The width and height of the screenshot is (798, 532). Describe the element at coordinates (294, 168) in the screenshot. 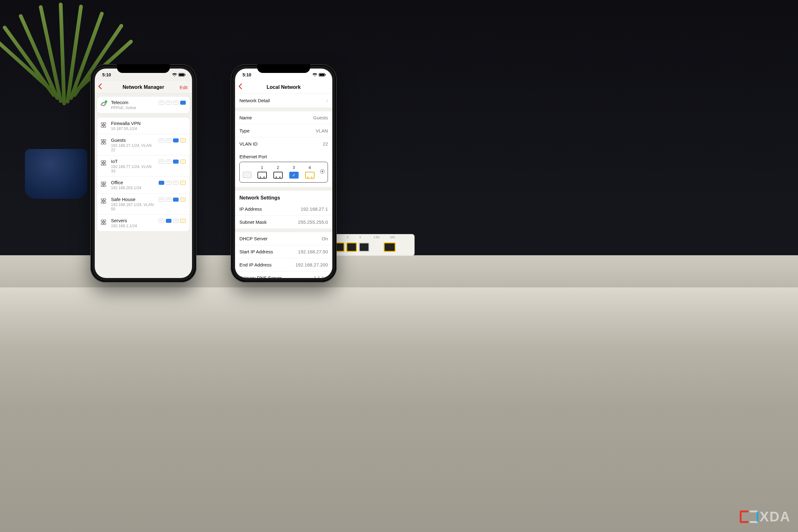

I see `port-number: 3` at that location.